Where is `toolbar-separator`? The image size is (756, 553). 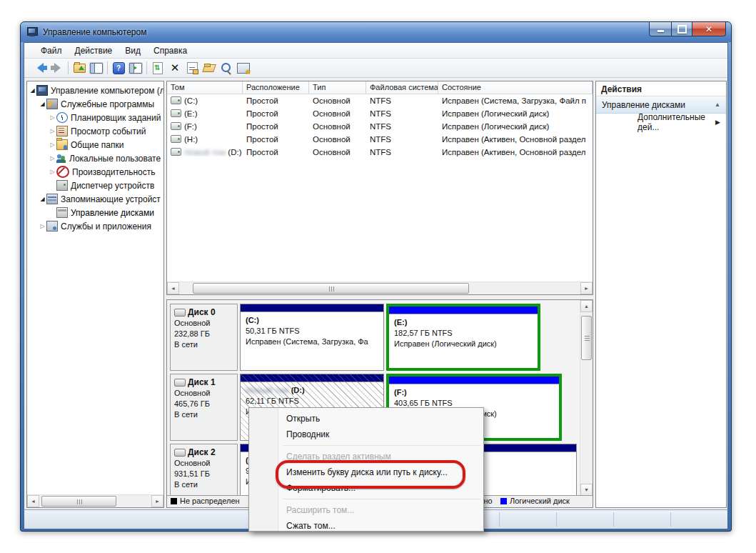 toolbar-separator is located at coordinates (107, 68).